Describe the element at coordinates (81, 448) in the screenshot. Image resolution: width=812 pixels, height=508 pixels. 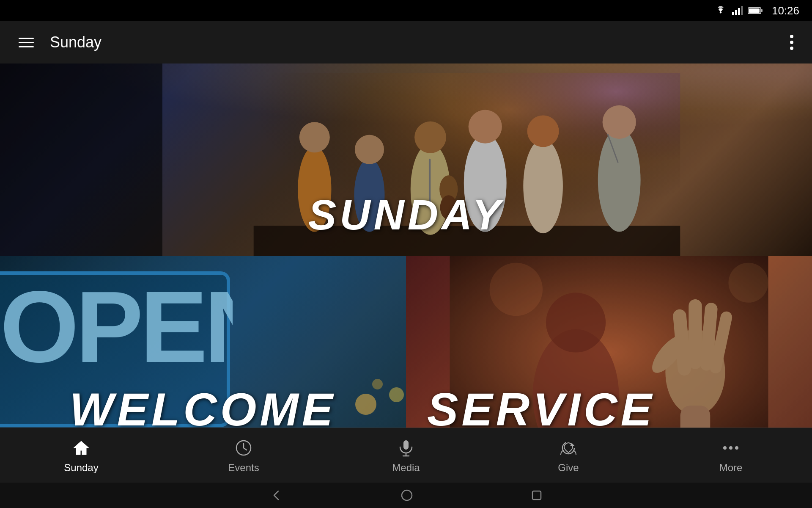
I see `home-icon` at that location.